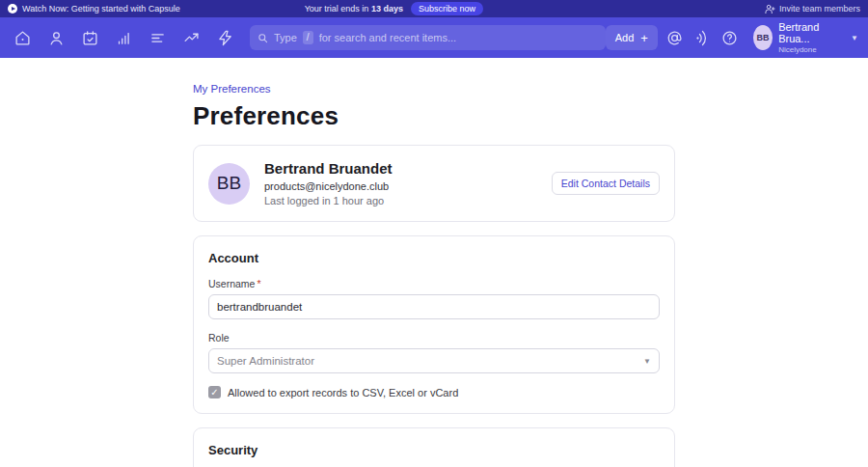 The width and height of the screenshot is (868, 467). What do you see at coordinates (428, 38) in the screenshot?
I see `search-input: Type / for search and recent items...` at bounding box center [428, 38].